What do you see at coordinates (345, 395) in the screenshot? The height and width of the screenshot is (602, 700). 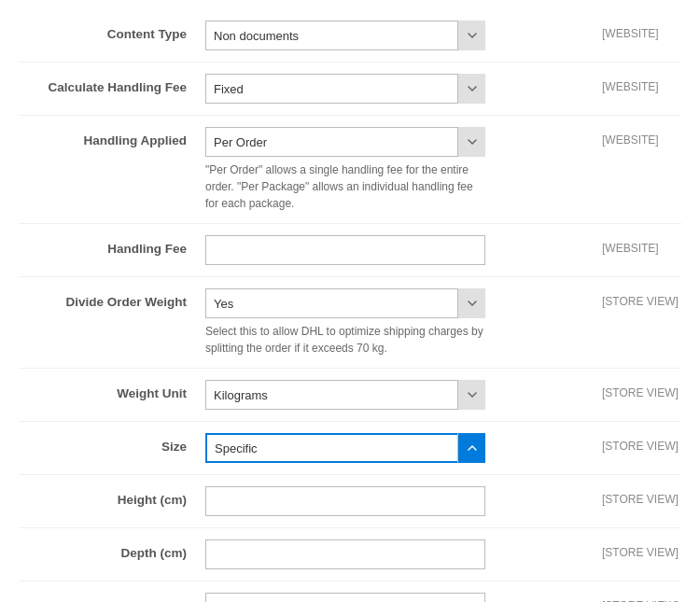 I see `select-wrapper-weight-unit: KilogramsPounds` at bounding box center [345, 395].